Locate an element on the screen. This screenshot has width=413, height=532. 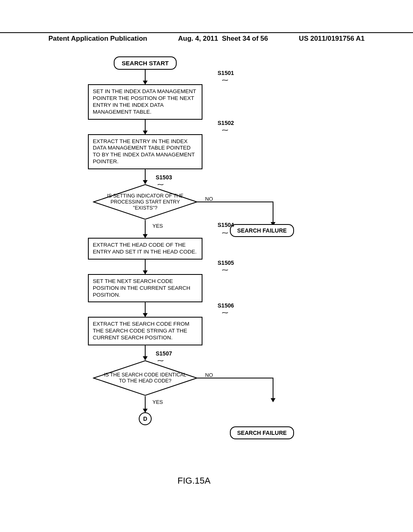
step-tag-s1506: S1506 is located at coordinates (226, 305).